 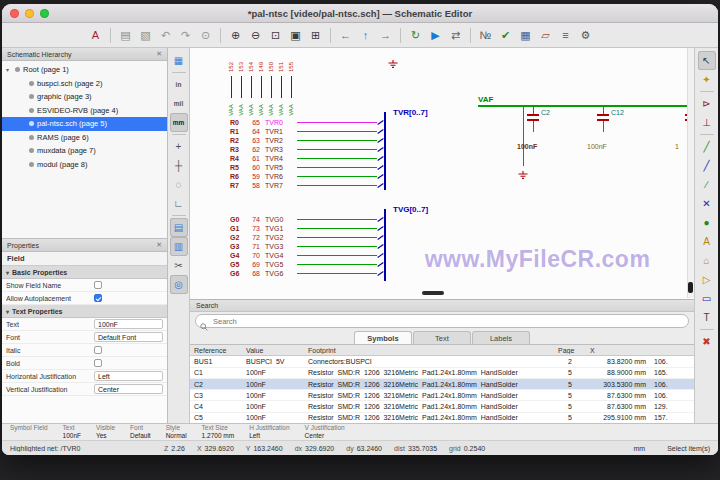 I want to click on table-row: BUS1 BUSPCI_5V Connectors:BUSPCI 2 83.82…, so click(x=442, y=362).